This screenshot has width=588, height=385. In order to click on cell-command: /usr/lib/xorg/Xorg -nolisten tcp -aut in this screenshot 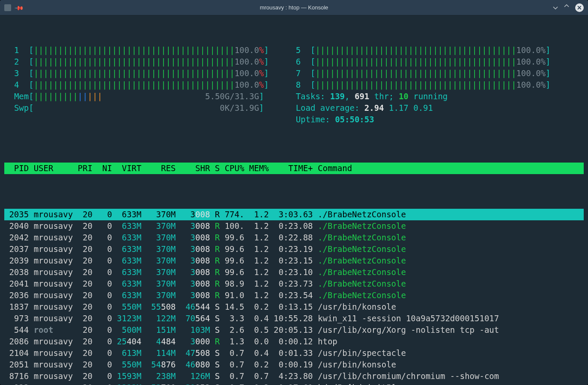, I will do `click(448, 330)`.